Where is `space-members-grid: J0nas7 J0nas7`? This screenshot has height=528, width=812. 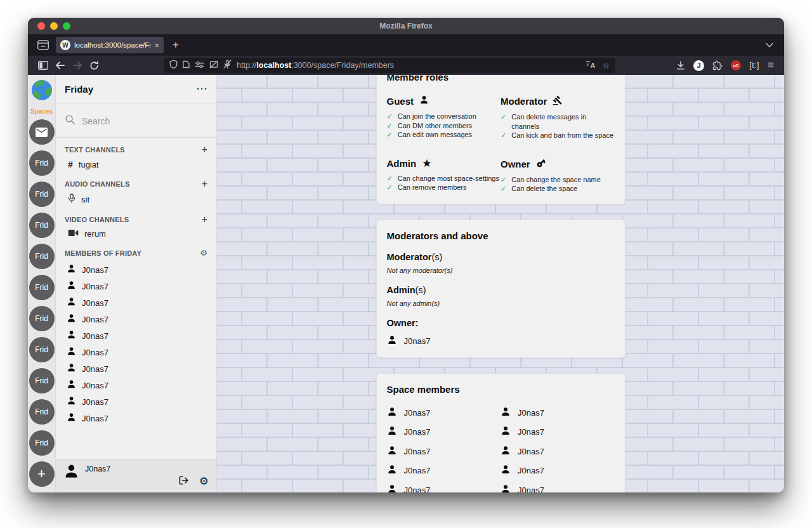
space-members-grid: J0nas7 J0nas7 is located at coordinates (501, 450).